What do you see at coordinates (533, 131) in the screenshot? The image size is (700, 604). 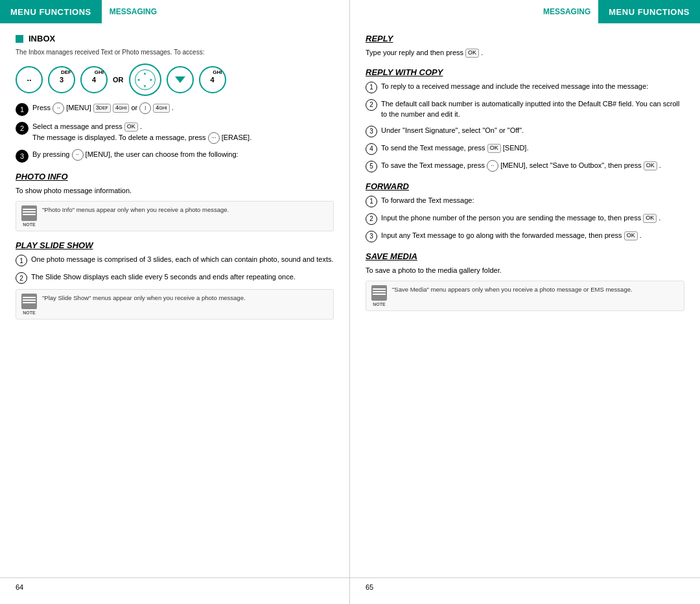 I see `rwc-step3-text: Under "Insert Signature", select "On" or…` at bounding box center [533, 131].